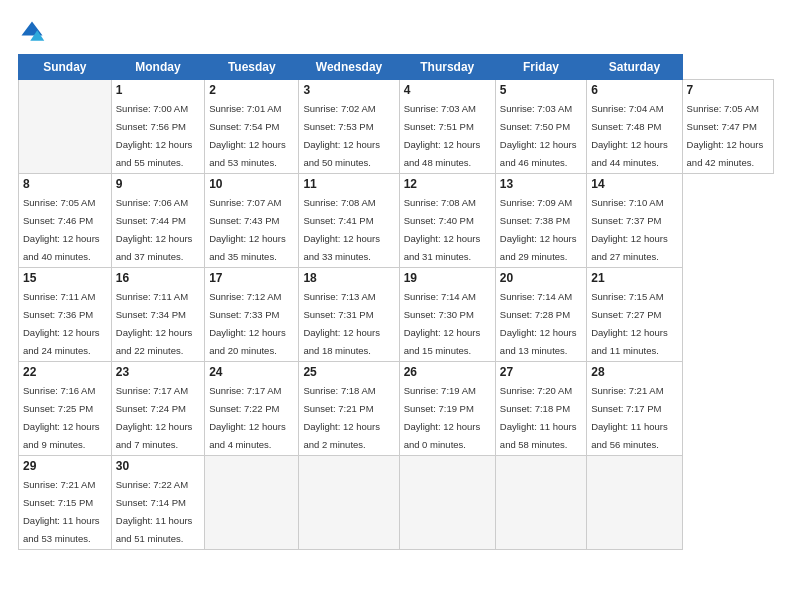 The image size is (792, 612). Describe the element at coordinates (396, 32) in the screenshot. I see `page-header` at that location.